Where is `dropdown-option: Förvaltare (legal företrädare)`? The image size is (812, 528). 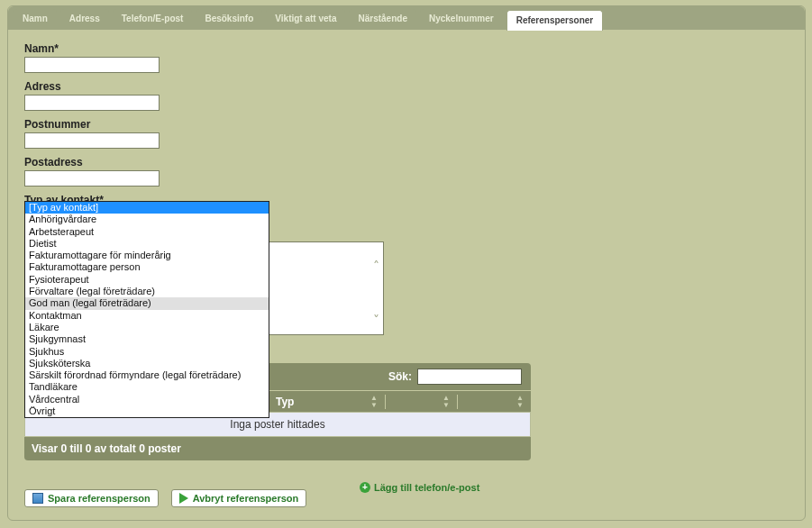
dropdown-option: Förvaltare (legal företrädare) is located at coordinates (147, 292).